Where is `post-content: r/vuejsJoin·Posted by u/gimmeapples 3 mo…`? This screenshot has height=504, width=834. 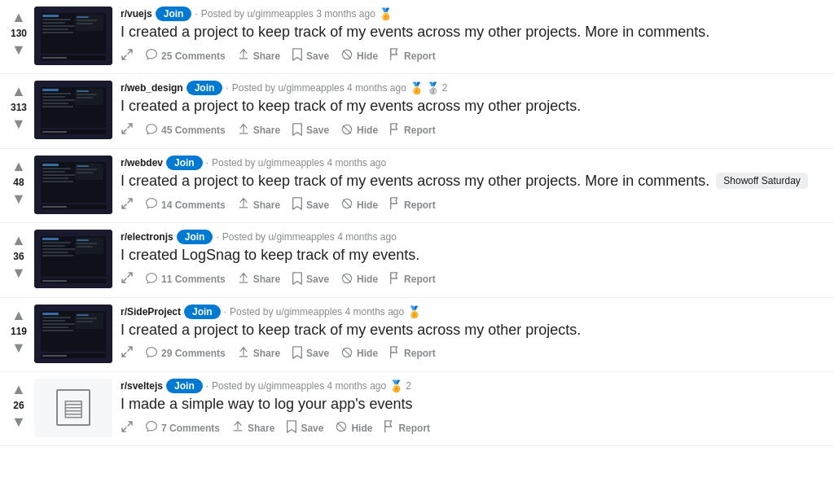
post-content: r/vuejsJoin·Posted by u/gimmeapples 3 mo… is located at coordinates (474, 37).